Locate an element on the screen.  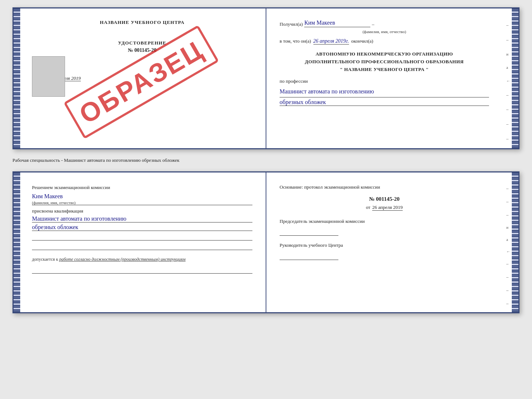
qual-line2: обрезных обложек is located at coordinates (142, 227).